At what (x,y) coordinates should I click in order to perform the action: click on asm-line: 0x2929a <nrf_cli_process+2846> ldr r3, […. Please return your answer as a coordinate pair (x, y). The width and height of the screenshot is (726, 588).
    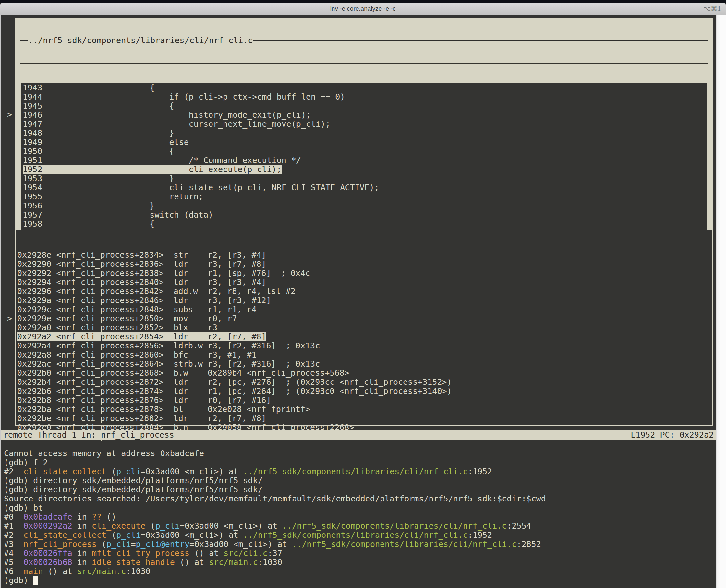
    Looking at the image, I should click on (364, 301).